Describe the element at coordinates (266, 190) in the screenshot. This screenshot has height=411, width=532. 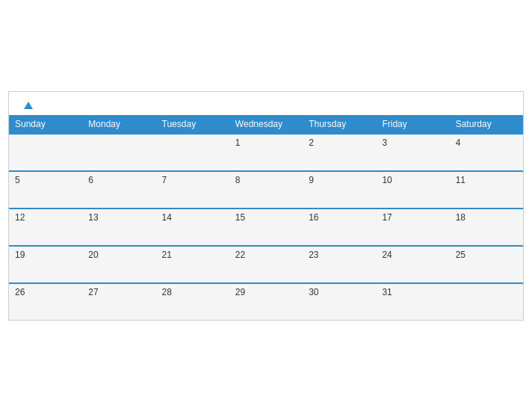
I see `calendar-day-cell: 8` at that location.